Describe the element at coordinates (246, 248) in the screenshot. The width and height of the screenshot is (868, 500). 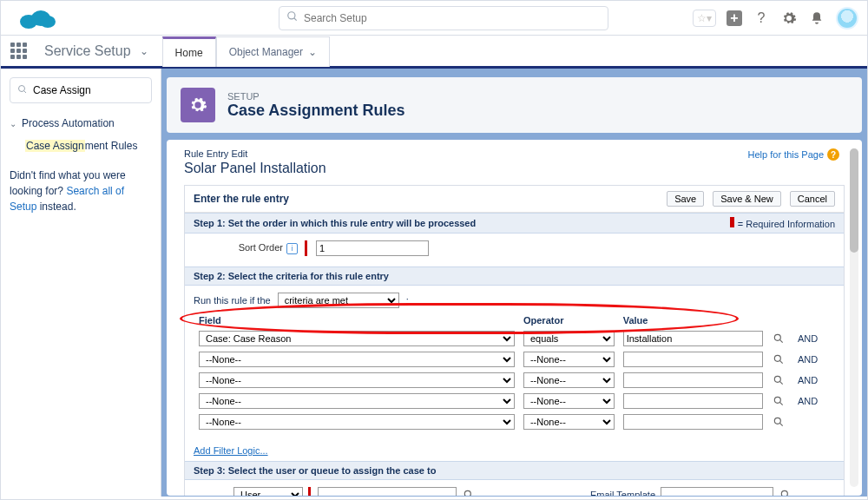
I see `sort-order-label: Sort Orderi` at that location.